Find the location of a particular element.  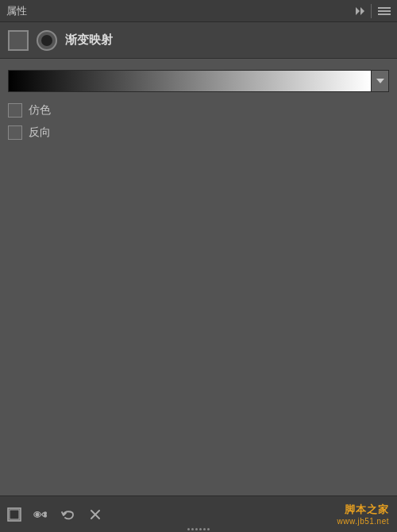

reverse-checkbox is located at coordinates (15, 133).